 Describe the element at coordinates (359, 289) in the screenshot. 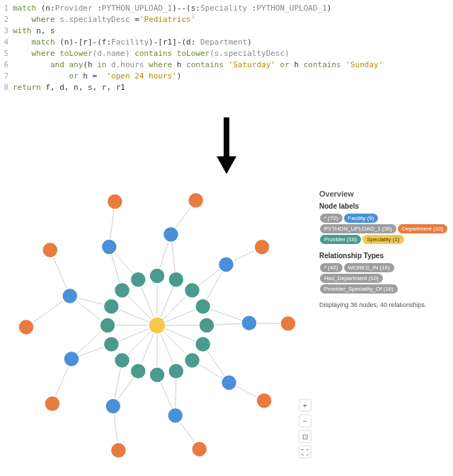

I see `label-pill: Provider_Speciality_Of (16)` at that location.